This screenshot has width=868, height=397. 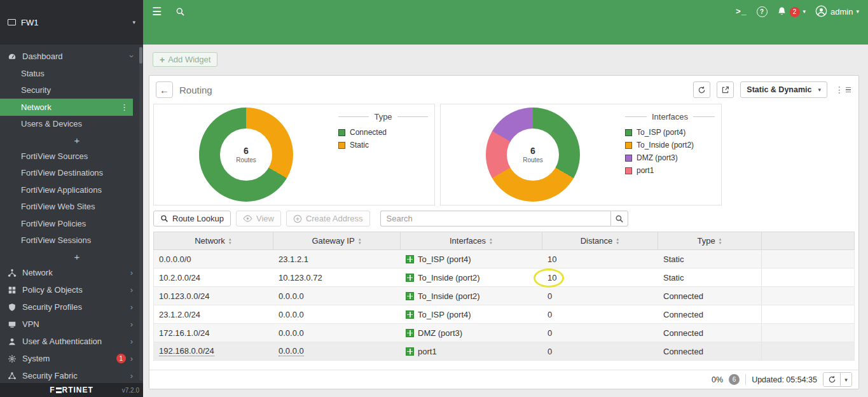 What do you see at coordinates (504, 333) in the screenshot?
I see `table-row: 172.16.1.0/24 0.0.0.0 DMZ (port3) 0 Conn…` at bounding box center [504, 333].